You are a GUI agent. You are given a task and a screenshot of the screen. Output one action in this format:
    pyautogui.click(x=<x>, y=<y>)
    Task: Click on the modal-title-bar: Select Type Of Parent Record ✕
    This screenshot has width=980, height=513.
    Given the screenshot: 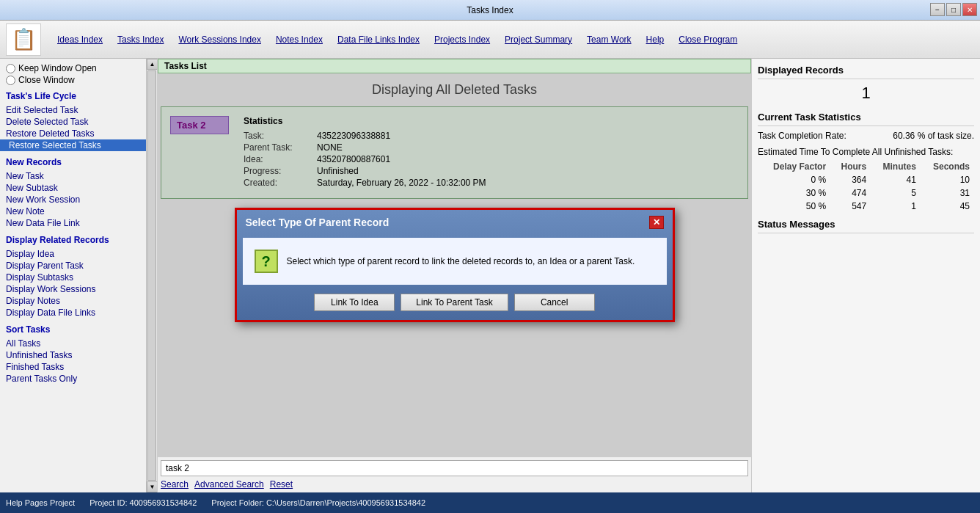 What is the action you would take?
    pyautogui.click(x=455, y=222)
    